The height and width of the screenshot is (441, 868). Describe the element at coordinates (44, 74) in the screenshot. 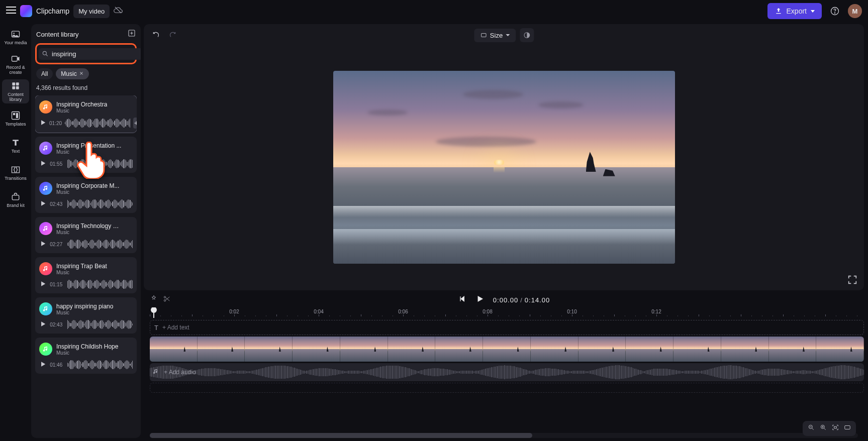

I see `chip-all: All` at that location.